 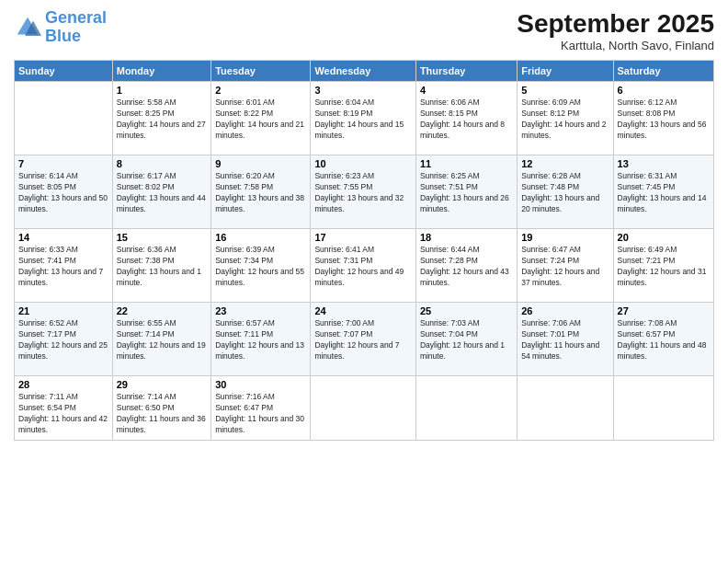 What do you see at coordinates (261, 311) in the screenshot?
I see `day-number: 23` at bounding box center [261, 311].